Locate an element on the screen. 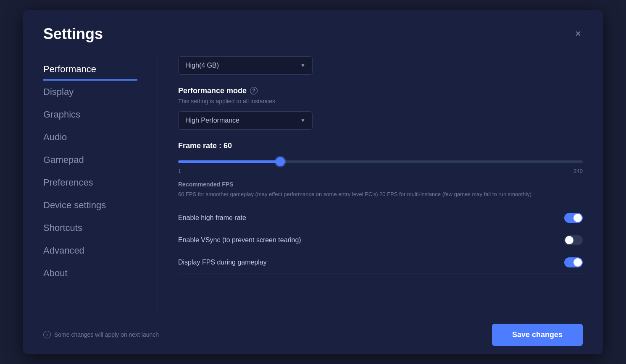 The height and width of the screenshot is (364, 626). sidebar-item-audio: Audio is located at coordinates (90, 137).